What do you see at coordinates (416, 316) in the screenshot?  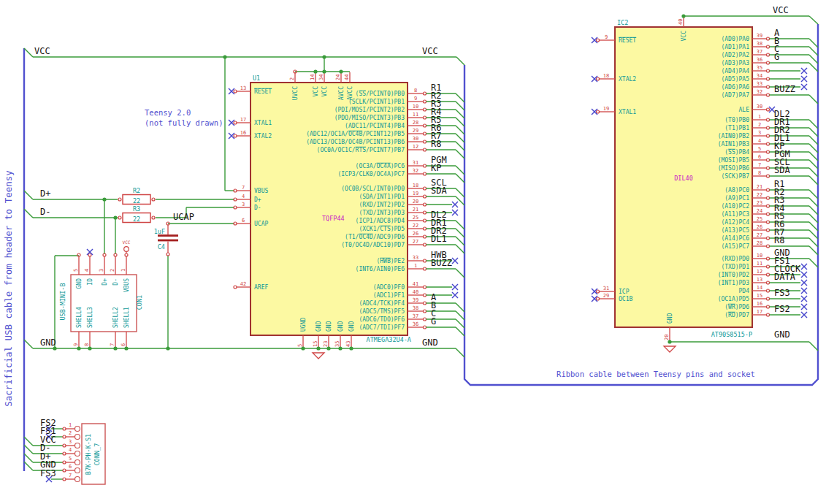 I see `pin-number: 37` at bounding box center [416, 316].